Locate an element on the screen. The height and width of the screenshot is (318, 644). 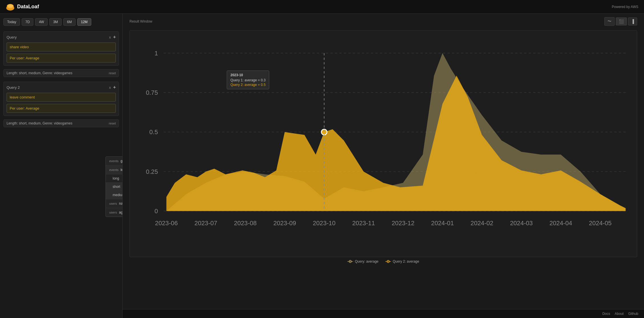
svg-text: 2023-07 is located at coordinates (206, 223).